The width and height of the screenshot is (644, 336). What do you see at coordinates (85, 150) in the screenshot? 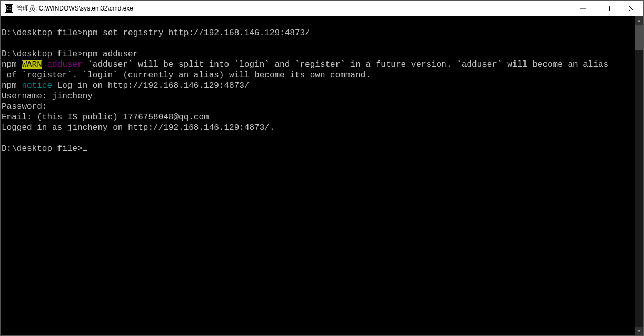
I see `terminal-cursor` at bounding box center [85, 150].